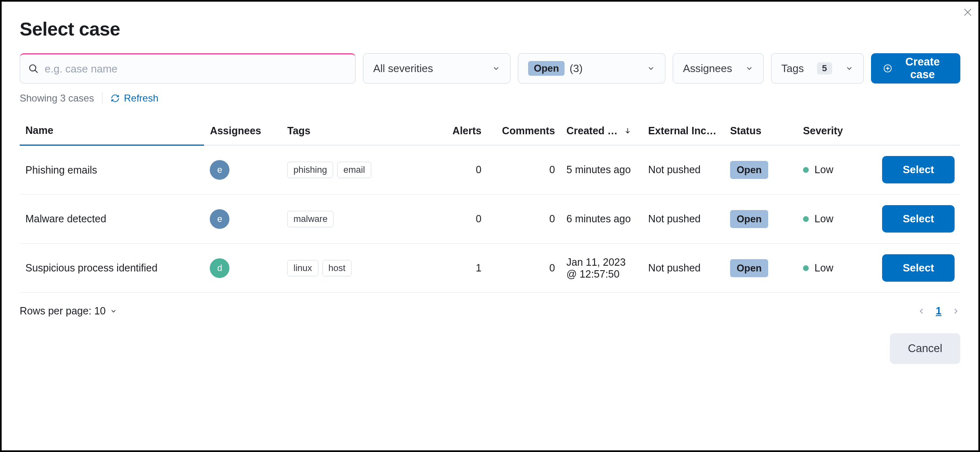 The height and width of the screenshot is (452, 980). Describe the element at coordinates (914, 131) in the screenshot. I see `col-actions` at that location.